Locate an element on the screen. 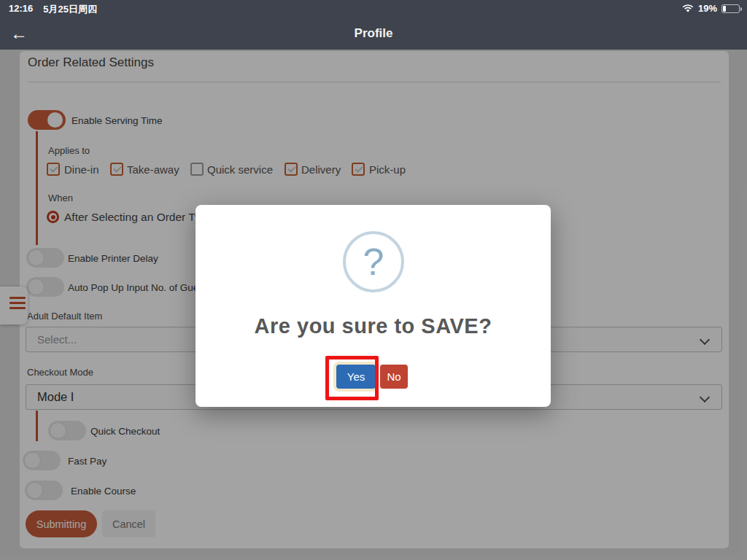 The height and width of the screenshot is (560, 747). yes-button: Yes is located at coordinates (356, 376).